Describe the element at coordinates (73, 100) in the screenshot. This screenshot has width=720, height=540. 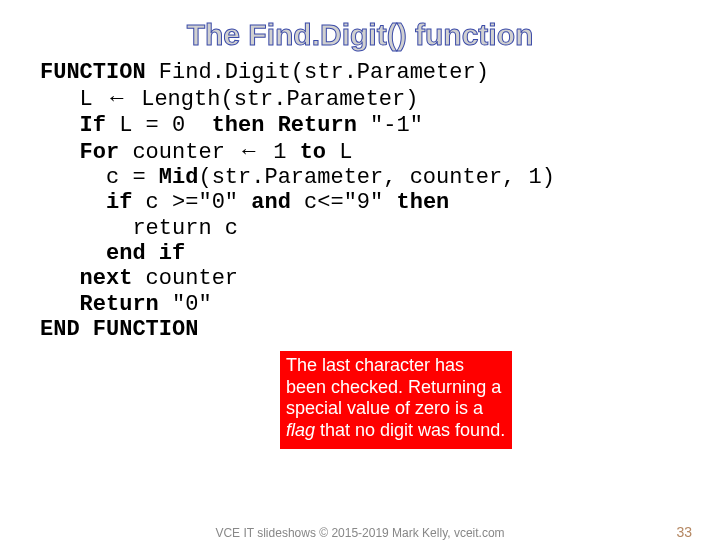
I see `code-l2a: L` at that location.